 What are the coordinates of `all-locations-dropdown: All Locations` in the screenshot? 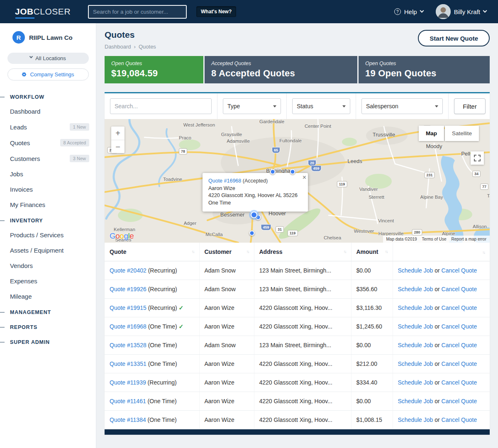 It's located at (48, 58).